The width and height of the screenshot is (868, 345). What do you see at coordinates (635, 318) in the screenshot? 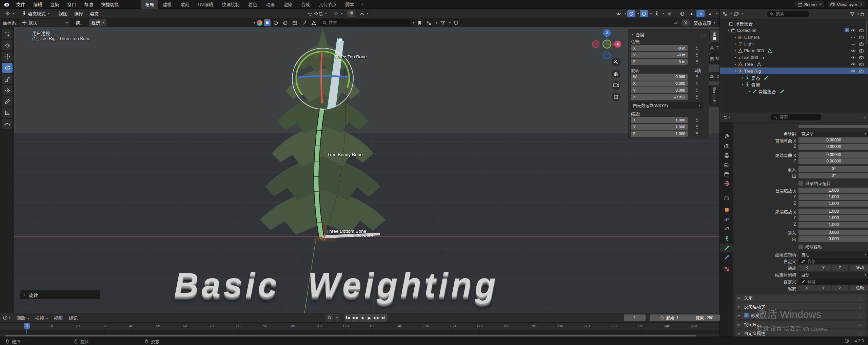
I see `current-frame-field: 1` at bounding box center [635, 318].